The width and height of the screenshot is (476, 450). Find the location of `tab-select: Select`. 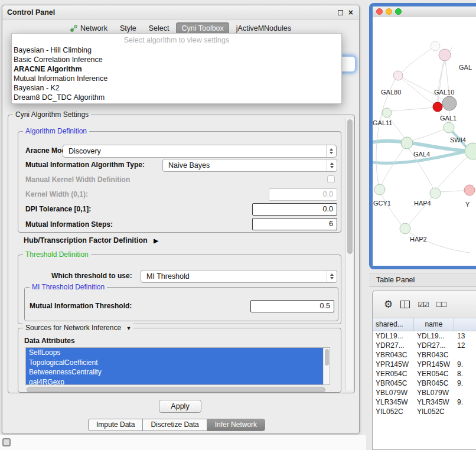

tab-select: Select is located at coordinates (159, 28).